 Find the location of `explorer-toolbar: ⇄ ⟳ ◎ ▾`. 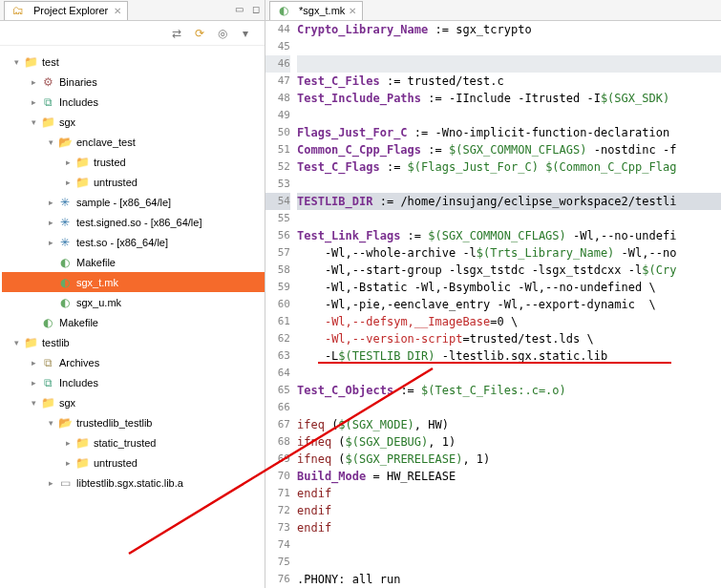

explorer-toolbar: ⇄ ⟳ ◎ ▾ is located at coordinates (132, 33).